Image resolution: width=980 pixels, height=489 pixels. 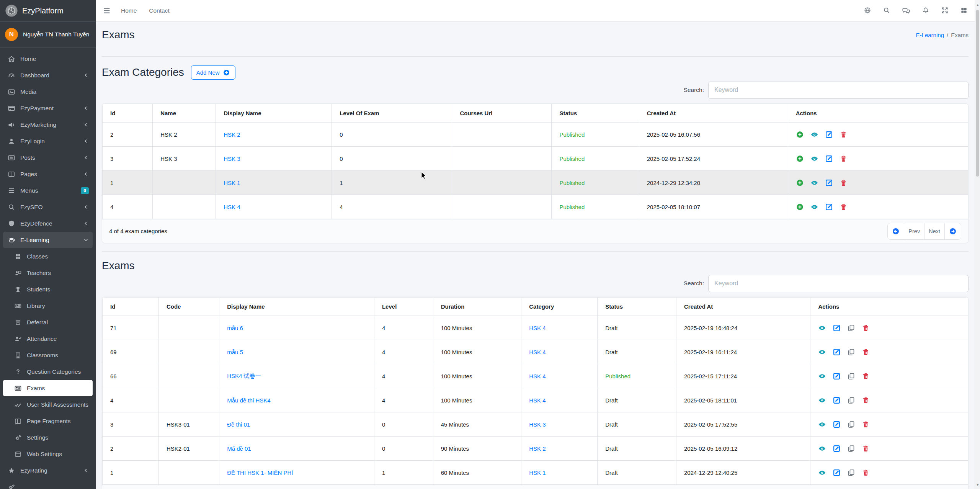 What do you see at coordinates (896, 231) in the screenshot?
I see `first-page-button` at bounding box center [896, 231].